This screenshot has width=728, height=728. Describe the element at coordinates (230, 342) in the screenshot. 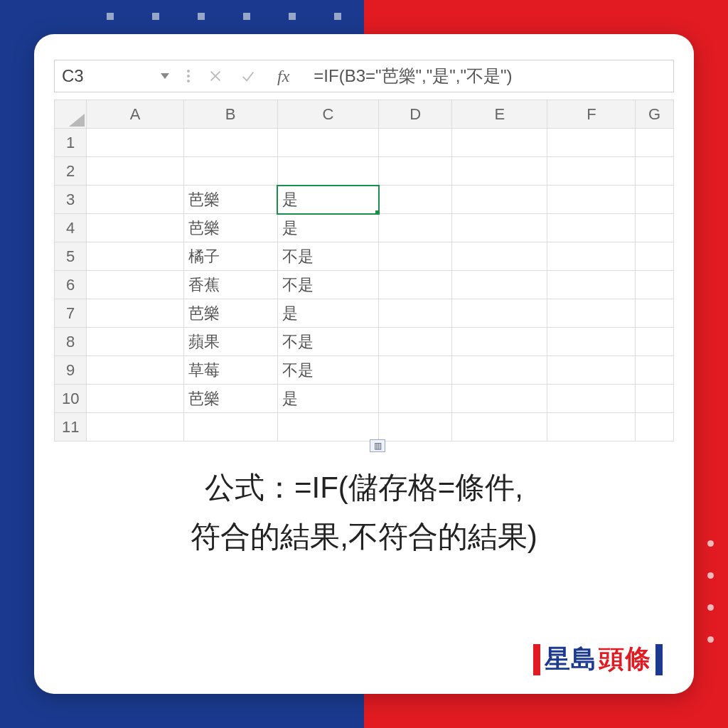

I see `cell-B8: 蘋果` at that location.